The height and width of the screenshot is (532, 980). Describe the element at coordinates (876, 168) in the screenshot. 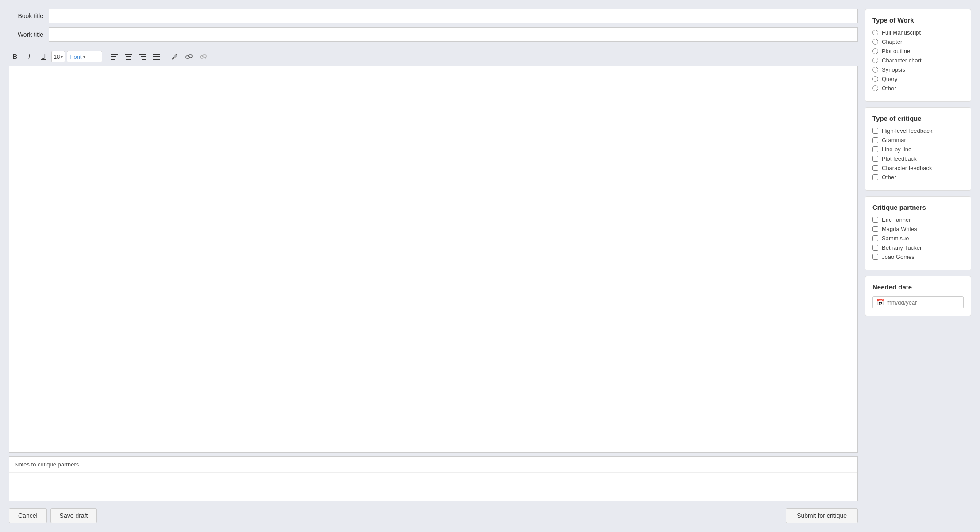

I see `checkbox-tc-char` at that location.